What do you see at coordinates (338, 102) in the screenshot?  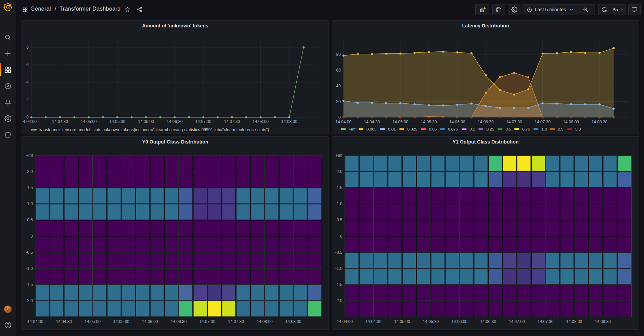 I see `svg-text: 20` at bounding box center [338, 102].